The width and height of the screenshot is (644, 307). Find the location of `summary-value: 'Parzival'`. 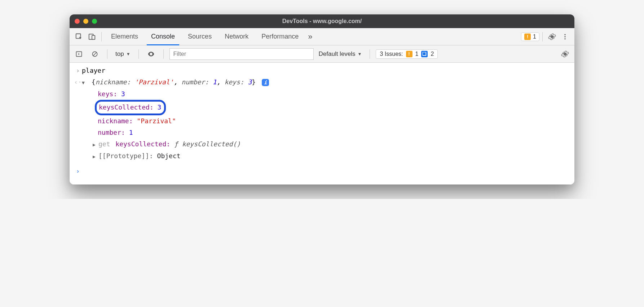

summary-value: 'Parzival' is located at coordinates (154, 82).